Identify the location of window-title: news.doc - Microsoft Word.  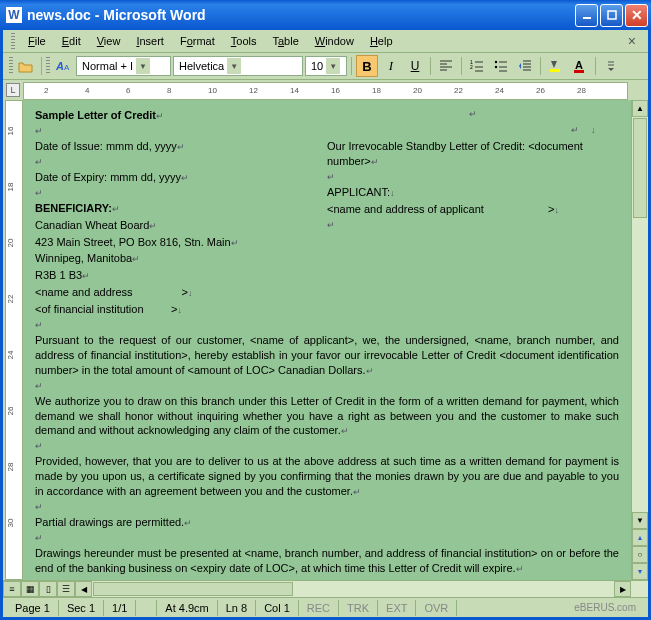
(301, 15).